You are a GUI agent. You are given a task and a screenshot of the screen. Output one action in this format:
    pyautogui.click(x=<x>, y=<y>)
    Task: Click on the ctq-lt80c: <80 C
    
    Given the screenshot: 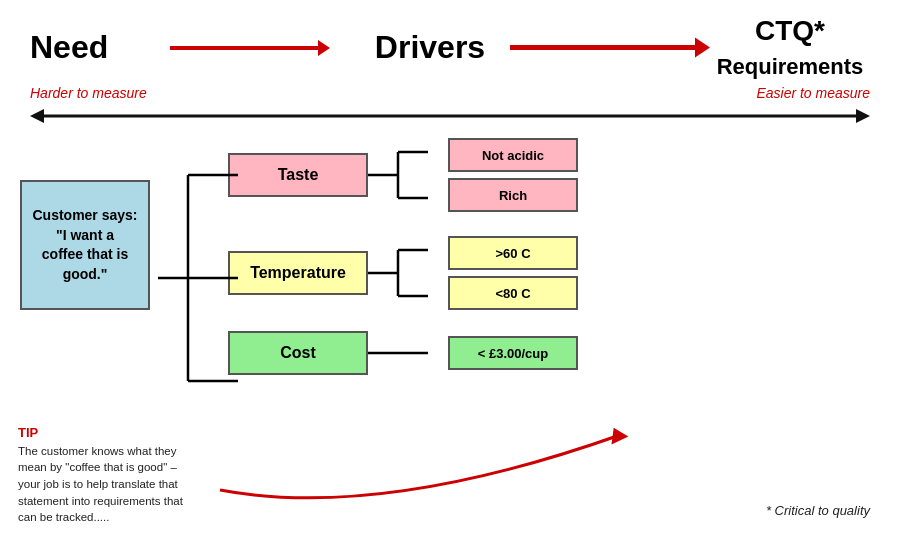 What is the action you would take?
    pyautogui.click(x=513, y=293)
    